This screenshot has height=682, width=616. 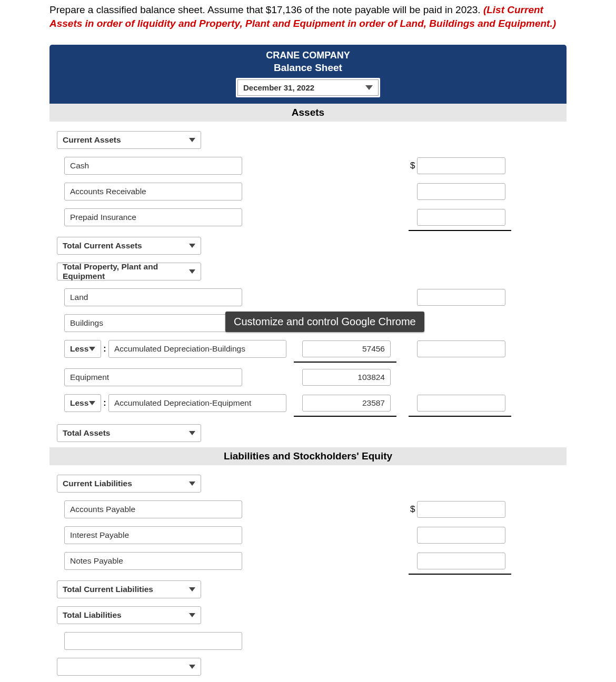 What do you see at coordinates (308, 87) in the screenshot?
I see `date-select-wrapper: December 31, 2022` at bounding box center [308, 87].